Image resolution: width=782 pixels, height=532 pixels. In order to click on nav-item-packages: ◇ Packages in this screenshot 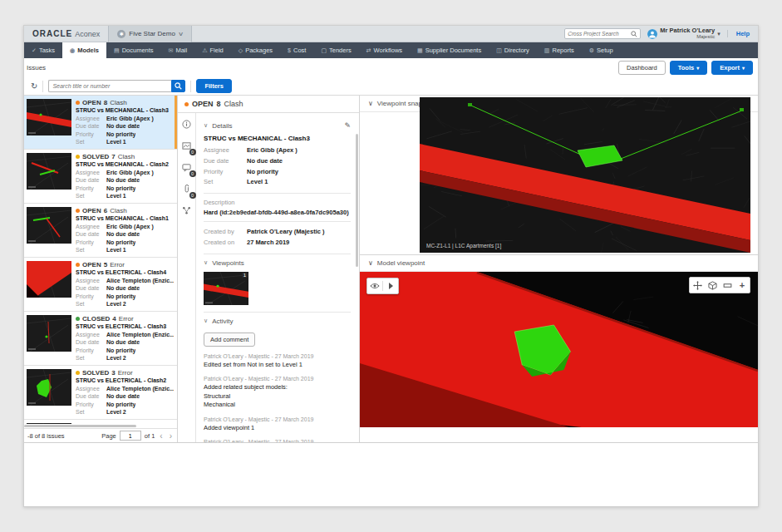, I will do `click(256, 50)`.